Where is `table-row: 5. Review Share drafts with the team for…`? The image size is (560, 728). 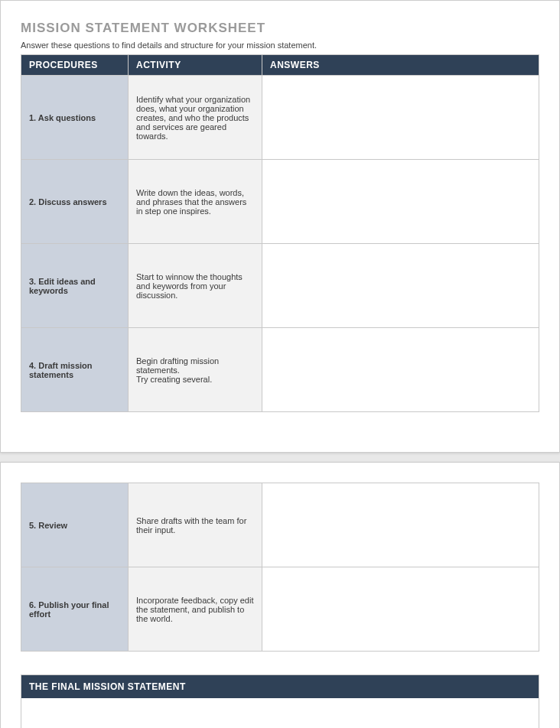 table-row: 5. Review Share drafts with the team for… is located at coordinates (280, 525).